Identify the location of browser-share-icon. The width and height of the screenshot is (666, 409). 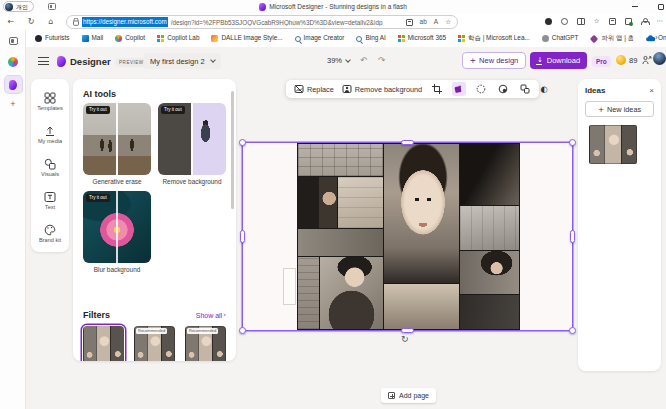
(644, 22).